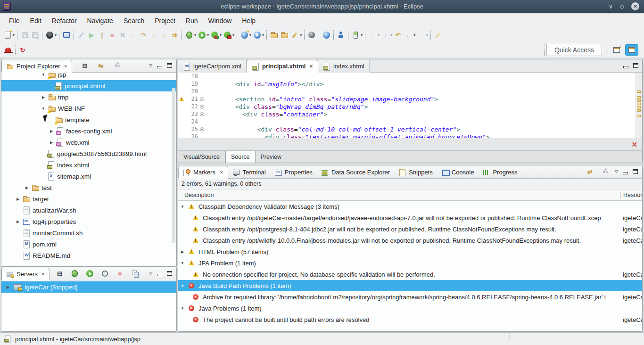 Image resolution: width=644 pixels, height=345 pixels. I want to click on tb-sync-filter: ⇄, so click(590, 172).